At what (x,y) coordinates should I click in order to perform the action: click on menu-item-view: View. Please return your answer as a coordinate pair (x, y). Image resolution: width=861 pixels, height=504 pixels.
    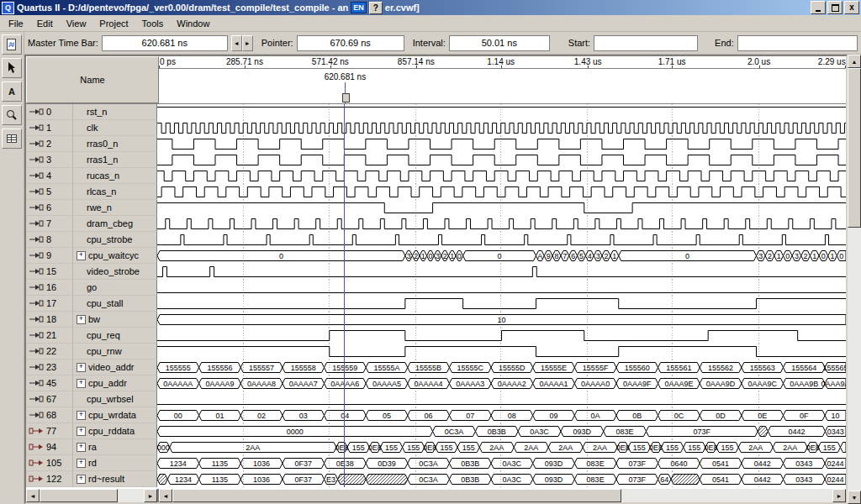
    Looking at the image, I should click on (77, 24).